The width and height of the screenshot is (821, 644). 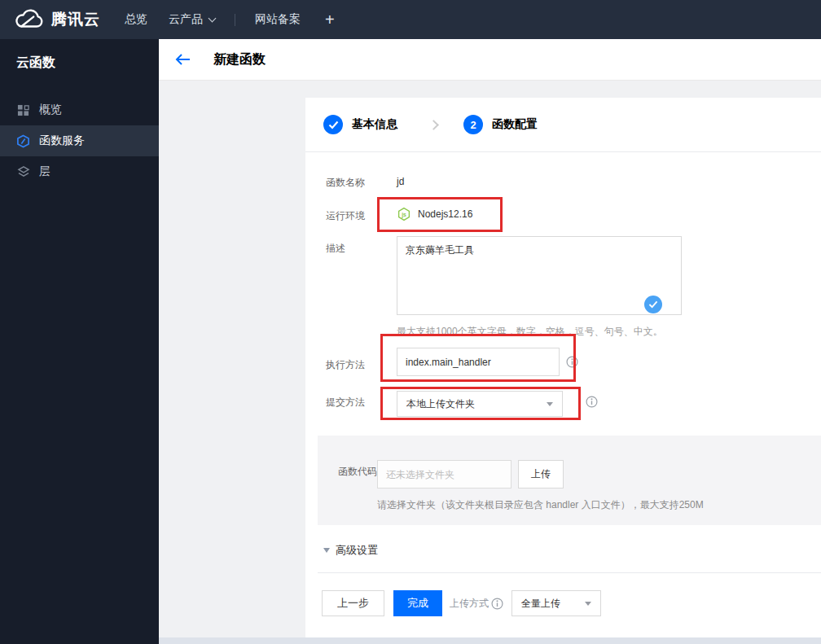 I want to click on sidebar-item-function-service: 函数服务, so click(x=80, y=141).